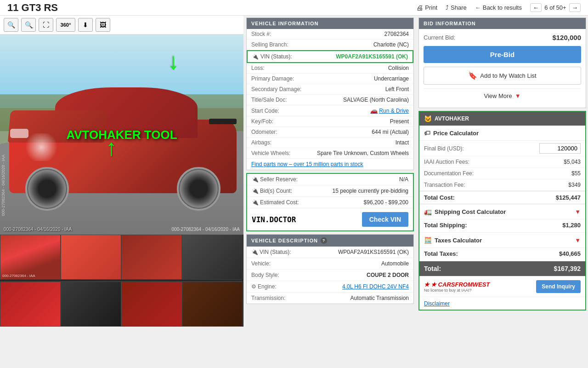 Image resolution: width=588 pixels, height=368 pixels. Describe the element at coordinates (503, 185) in the screenshot. I see `transaction-fee-row: Transaction Fee: $349` at that location.